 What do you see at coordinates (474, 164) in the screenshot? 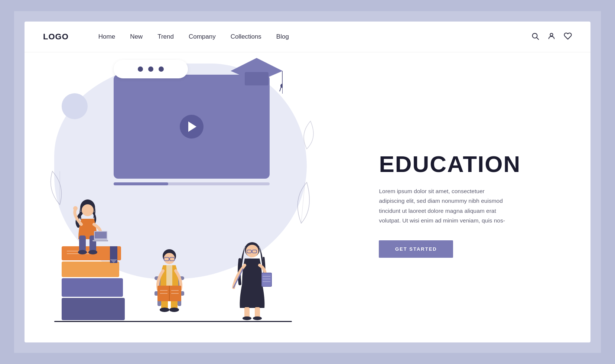
I see `hero-title: EDUCATION` at bounding box center [474, 164].